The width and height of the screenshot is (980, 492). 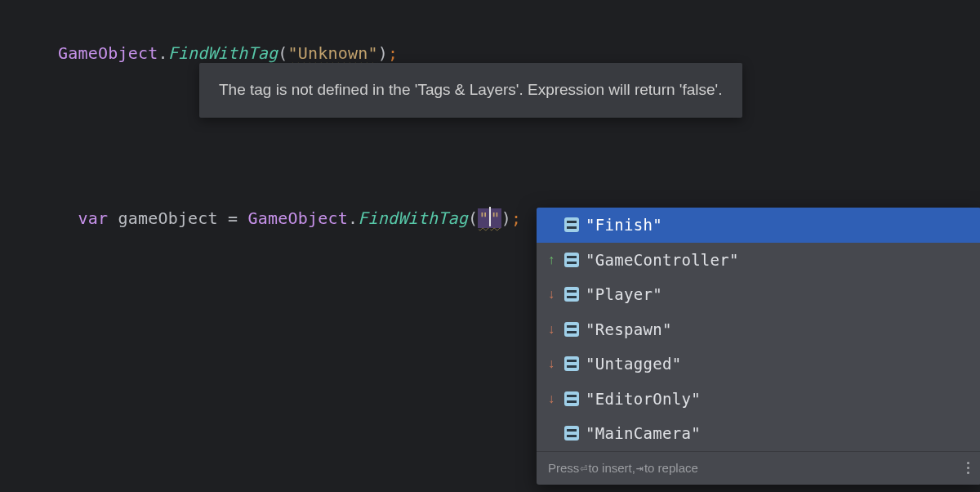 What do you see at coordinates (662, 260) in the screenshot?
I see `completion-label: "GameController"` at bounding box center [662, 260].